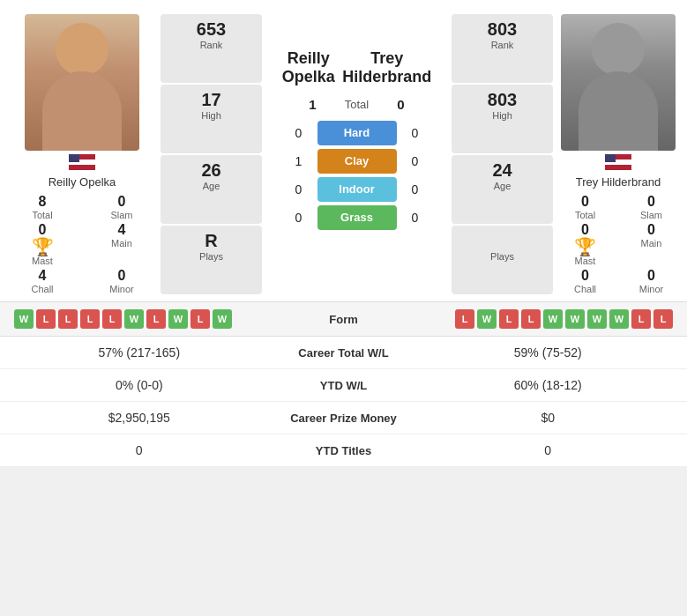 The image size is (687, 616). What do you see at coordinates (618, 182) in the screenshot?
I see `player-right-name-label: Trey Hilderbrand` at bounding box center [618, 182].